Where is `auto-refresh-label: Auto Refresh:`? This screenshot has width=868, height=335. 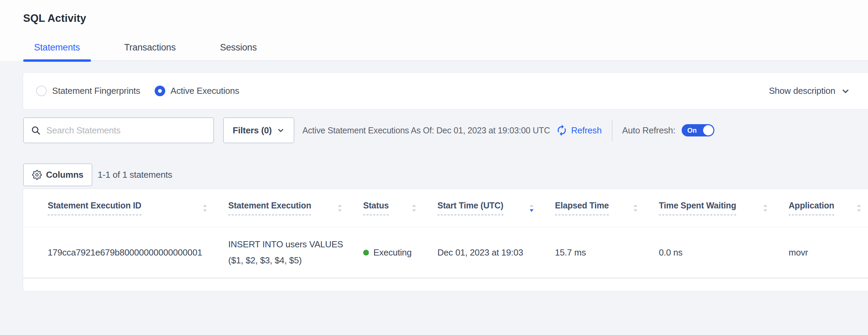 auto-refresh-label: Auto Refresh: is located at coordinates (649, 130).